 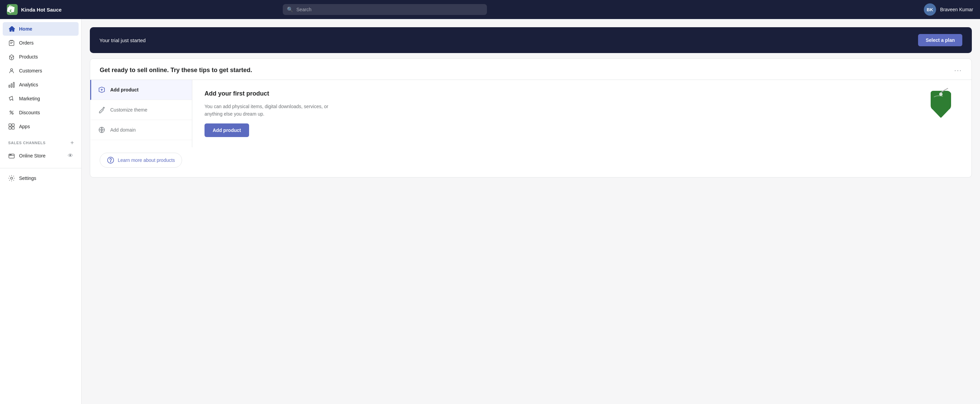 I want to click on more-options-button: ···, so click(x=958, y=70).